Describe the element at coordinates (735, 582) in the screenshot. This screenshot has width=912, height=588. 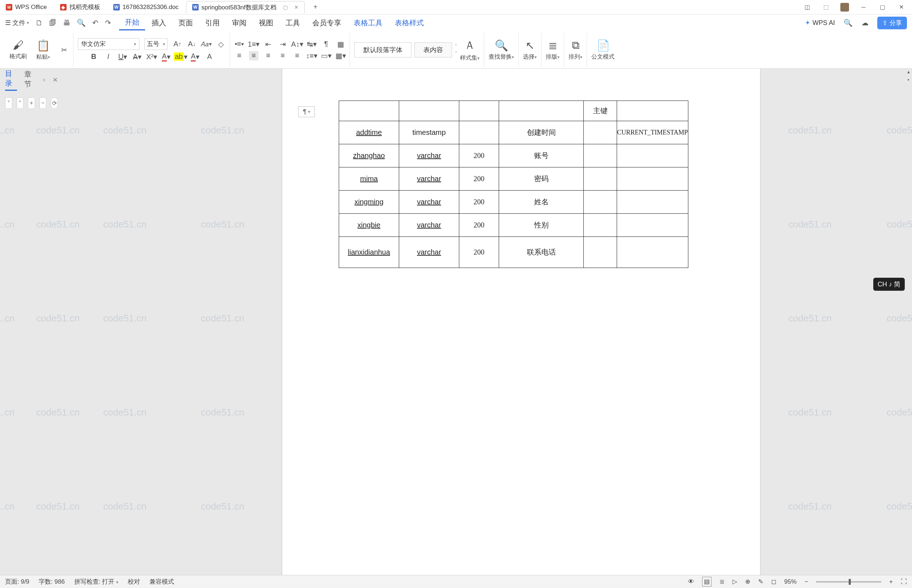
I see `status-view-read-icon: ▷` at that location.